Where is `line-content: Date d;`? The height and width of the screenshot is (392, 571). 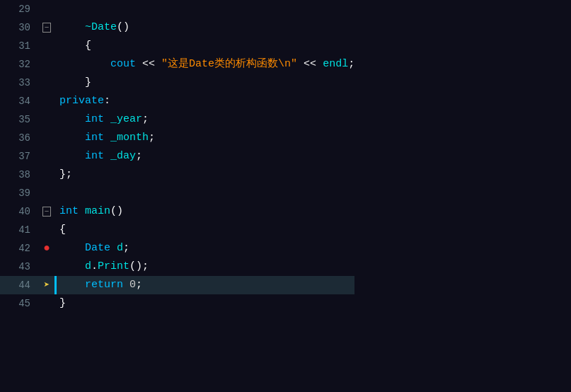
line-content: Date d; is located at coordinates (205, 248).